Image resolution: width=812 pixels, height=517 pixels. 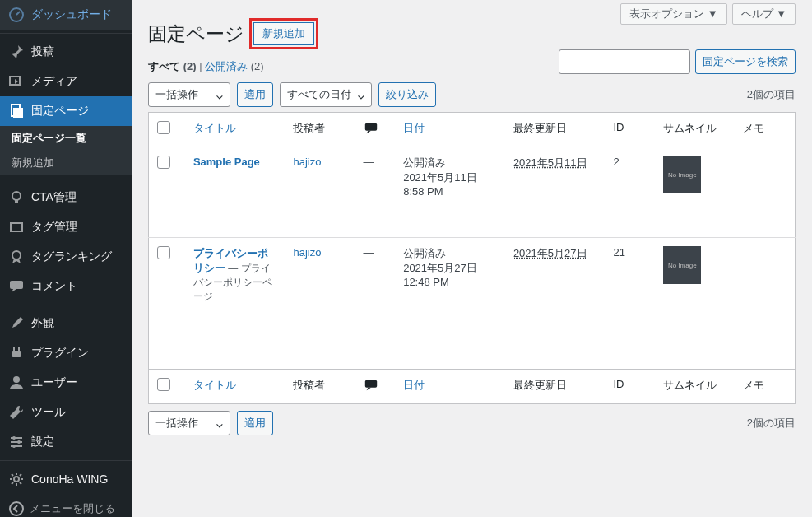 What do you see at coordinates (472, 95) in the screenshot?
I see `tablenav-top: 一括操作 適用 すべての日付 絞り込み 2個の項目` at bounding box center [472, 95].